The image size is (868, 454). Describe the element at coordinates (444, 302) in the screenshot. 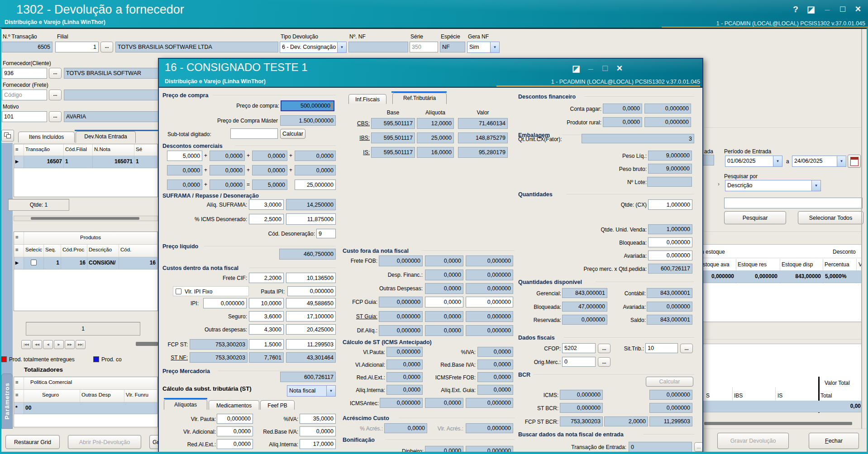

I see `fcp-guia-pct: 0,0000` at that location.